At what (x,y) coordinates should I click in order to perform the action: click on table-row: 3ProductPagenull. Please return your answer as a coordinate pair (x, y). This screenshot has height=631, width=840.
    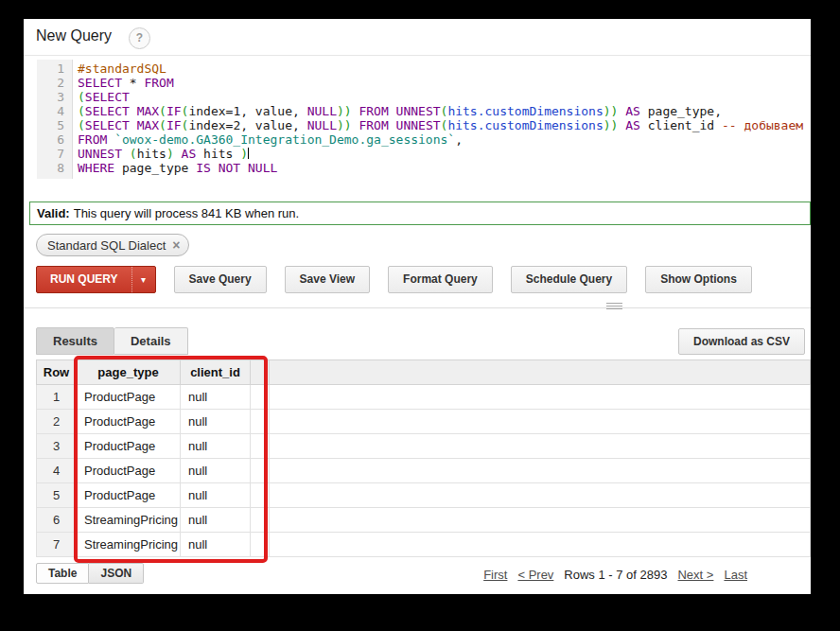
    Looking at the image, I should click on (424, 447).